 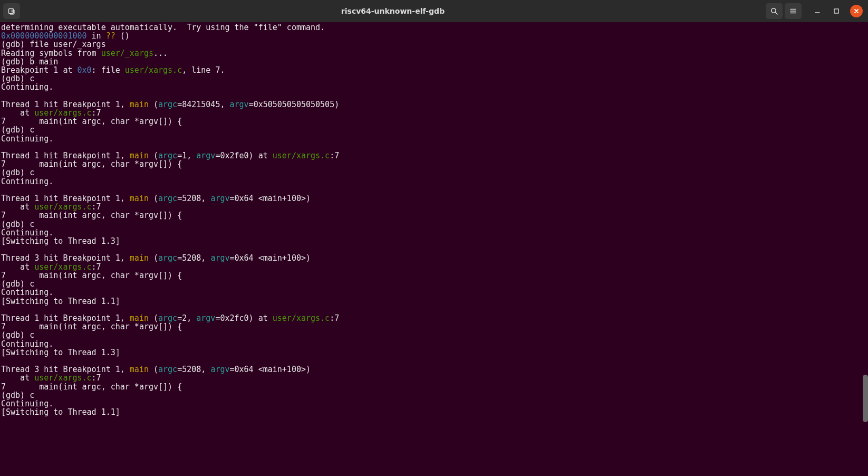 I want to click on maximize-button, so click(x=836, y=11).